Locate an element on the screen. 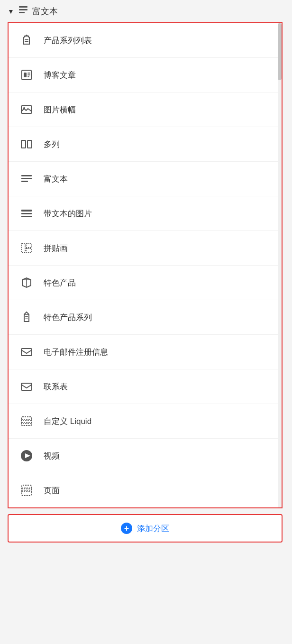  list-item-blog-post: 博客文章 is located at coordinates (143, 75).